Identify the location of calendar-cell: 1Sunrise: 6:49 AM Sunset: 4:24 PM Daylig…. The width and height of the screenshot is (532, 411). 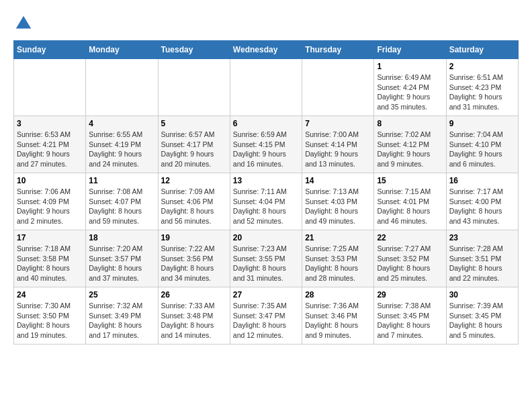
(410, 87).